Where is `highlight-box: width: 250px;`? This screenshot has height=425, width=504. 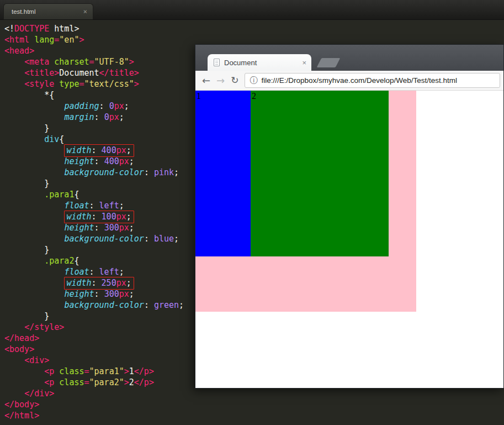 highlight-box: width: 250px; is located at coordinates (99, 283).